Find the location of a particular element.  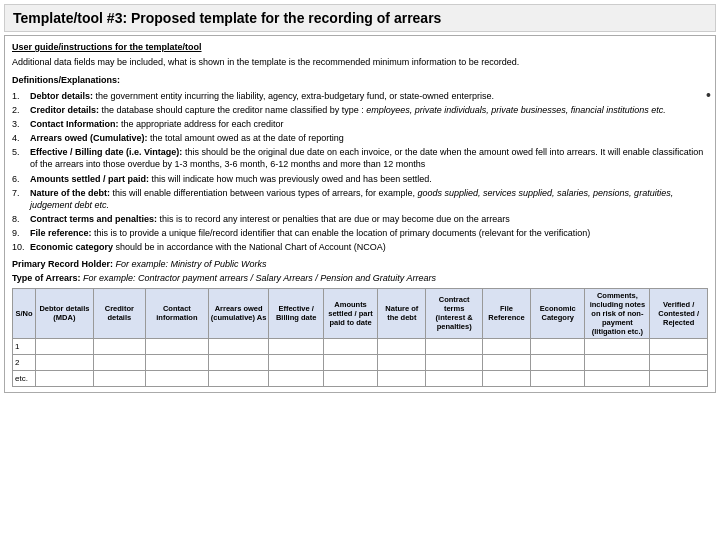

row2-sno: 2 is located at coordinates (24, 362).